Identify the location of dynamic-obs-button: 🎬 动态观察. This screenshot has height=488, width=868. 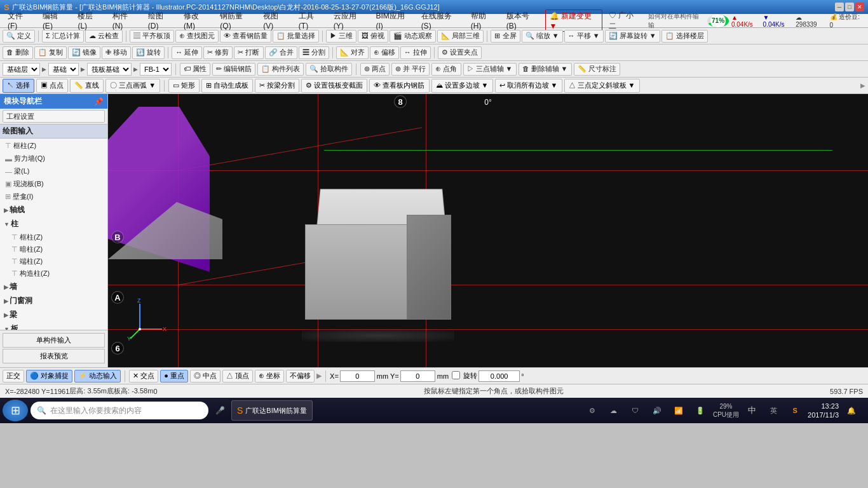
(413, 36).